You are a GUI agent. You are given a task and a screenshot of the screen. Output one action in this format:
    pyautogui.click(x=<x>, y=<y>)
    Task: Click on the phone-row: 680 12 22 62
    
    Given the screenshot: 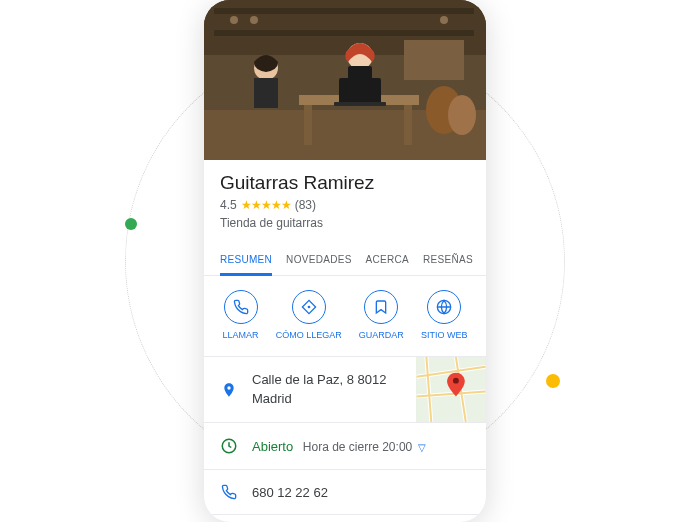 What is the action you would take?
    pyautogui.click(x=345, y=492)
    